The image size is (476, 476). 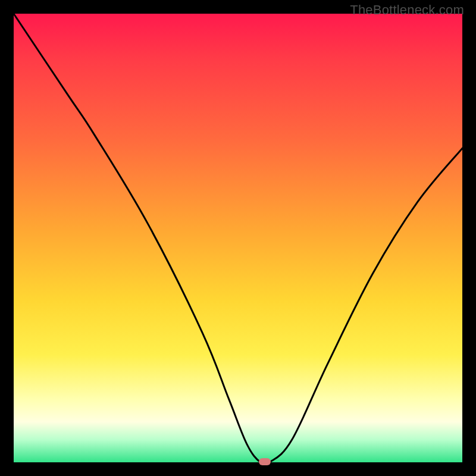 What do you see at coordinates (265, 462) in the screenshot?
I see `optimal-point-marker` at bounding box center [265, 462].